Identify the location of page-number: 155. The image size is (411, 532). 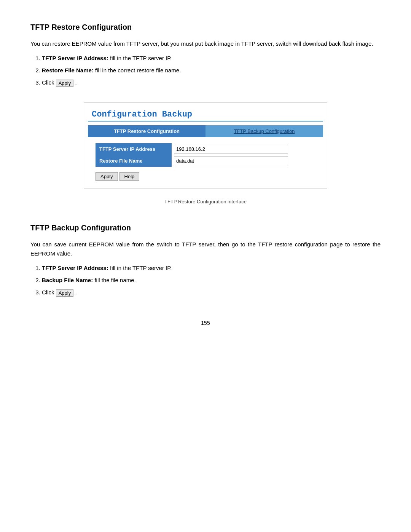
(206, 323).